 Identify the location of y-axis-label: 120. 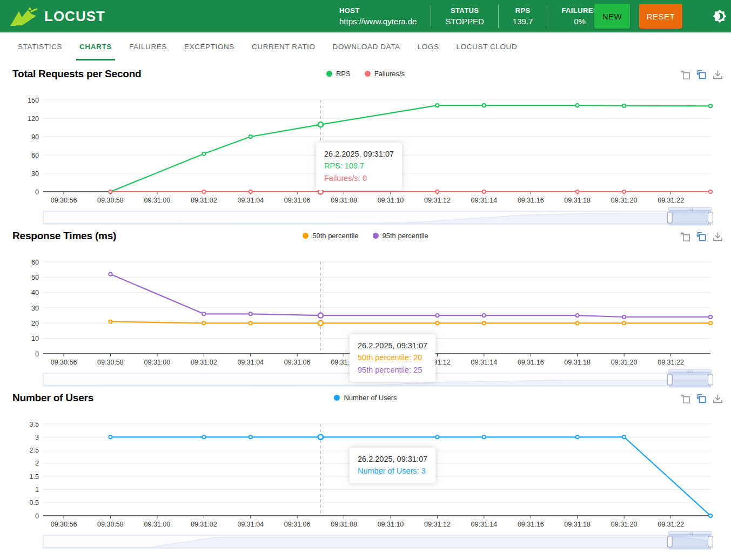
(33, 119).